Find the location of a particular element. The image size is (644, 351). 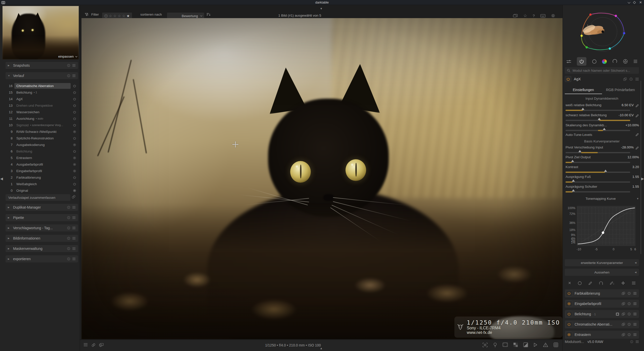

slider-value: 12.00% is located at coordinates (633, 157).